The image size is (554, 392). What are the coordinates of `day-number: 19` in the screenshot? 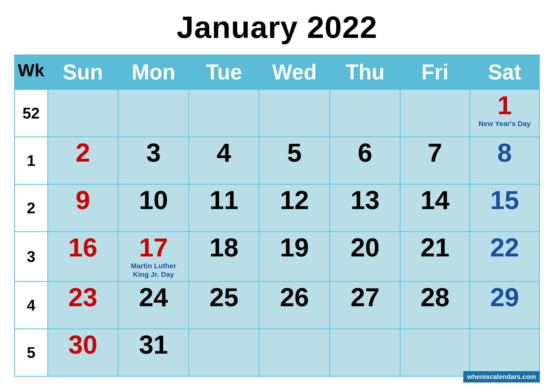 It's located at (294, 247).